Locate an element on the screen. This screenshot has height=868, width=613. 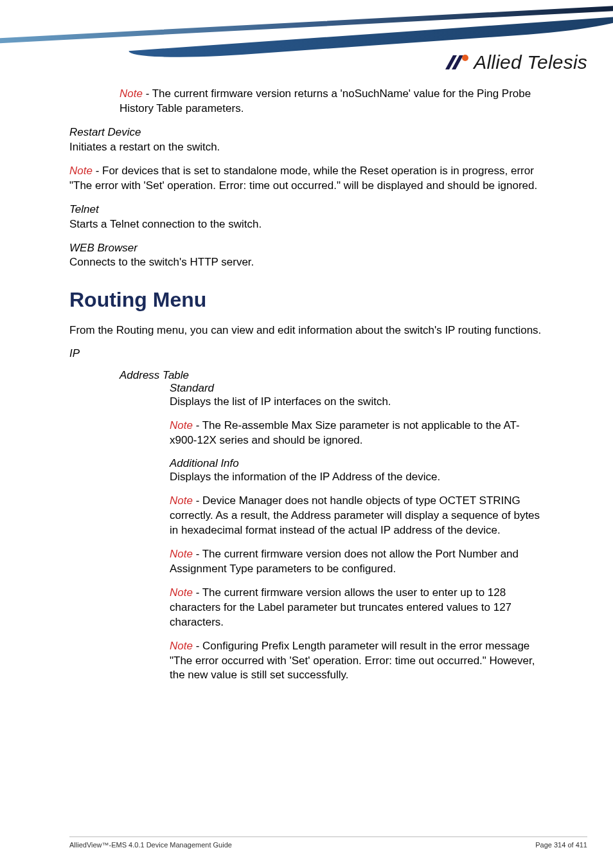
footer-left: AlliedView™-EMS 4.0.1 Device Management … is located at coordinates (150, 845).